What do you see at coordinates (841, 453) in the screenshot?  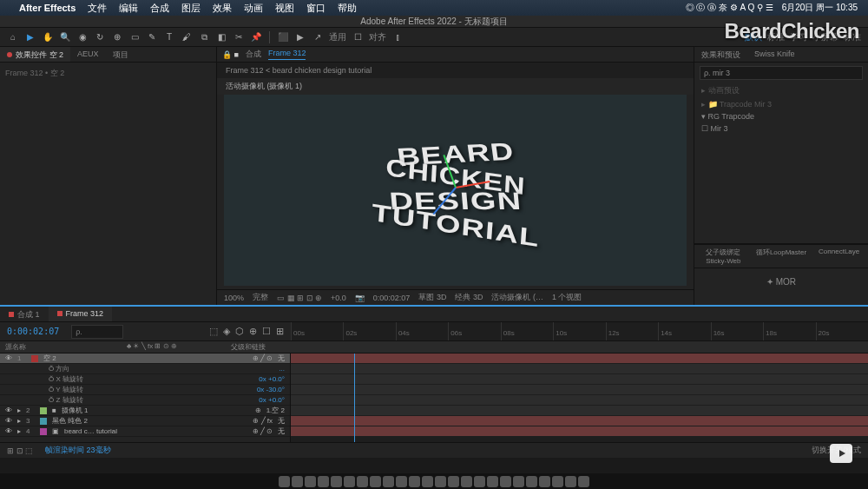 I see `video-play-button` at bounding box center [841, 453].